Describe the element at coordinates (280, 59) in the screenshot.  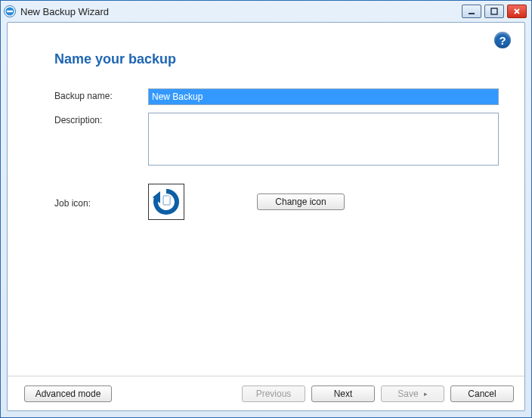
I see `page-heading: Name your backup` at that location.